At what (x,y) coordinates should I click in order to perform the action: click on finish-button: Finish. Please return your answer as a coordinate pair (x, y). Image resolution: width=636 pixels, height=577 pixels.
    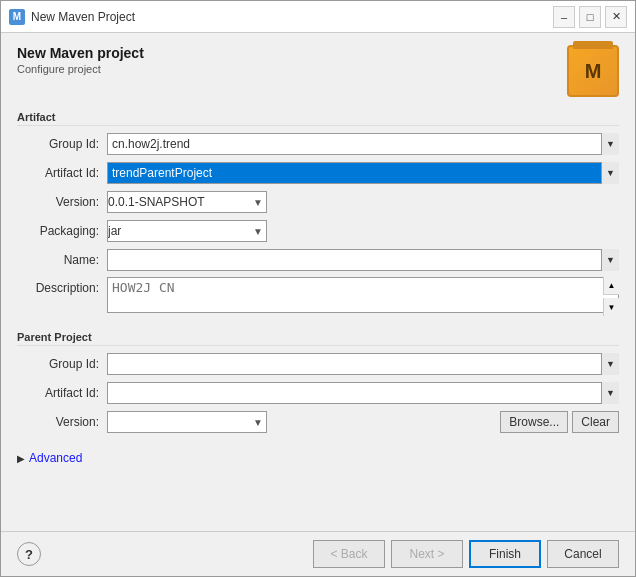
    Looking at the image, I should click on (505, 554).